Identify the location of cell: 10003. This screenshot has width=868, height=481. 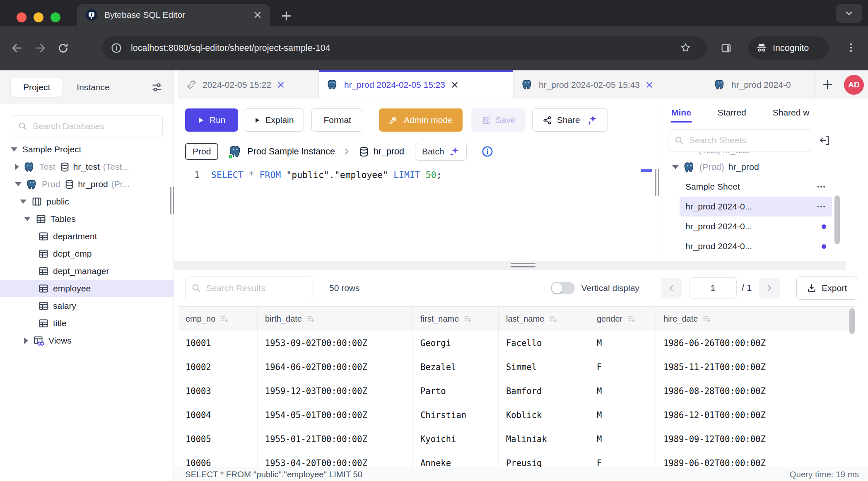
(218, 391).